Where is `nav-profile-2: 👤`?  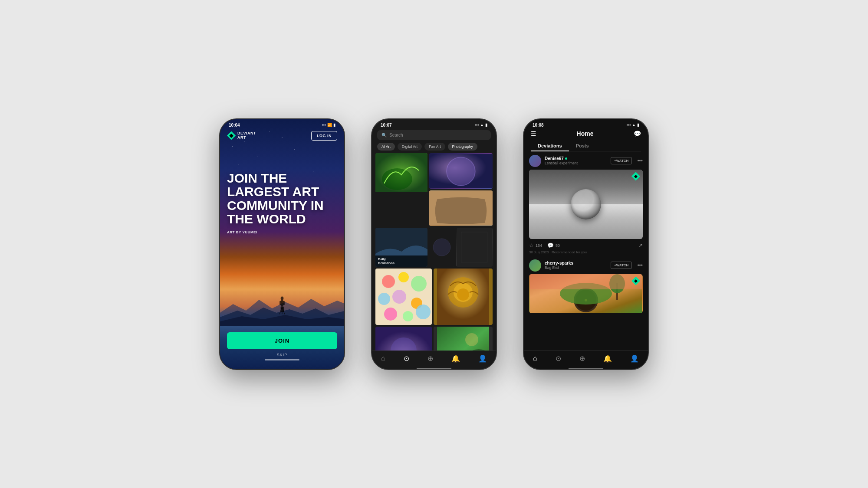 nav-profile-2: 👤 is located at coordinates (483, 358).